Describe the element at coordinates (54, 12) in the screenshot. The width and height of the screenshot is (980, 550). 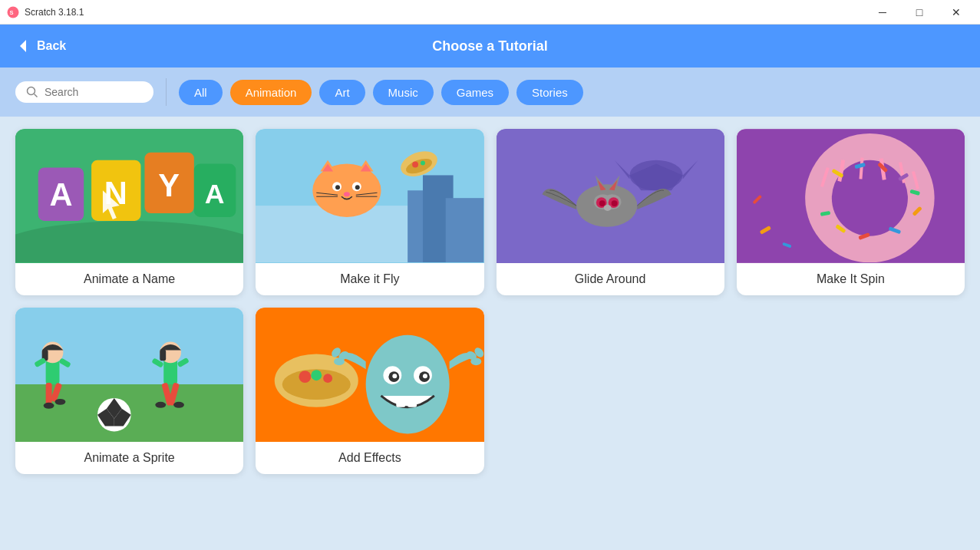
I see `app-title: Scratch 3.18.1` at that location.